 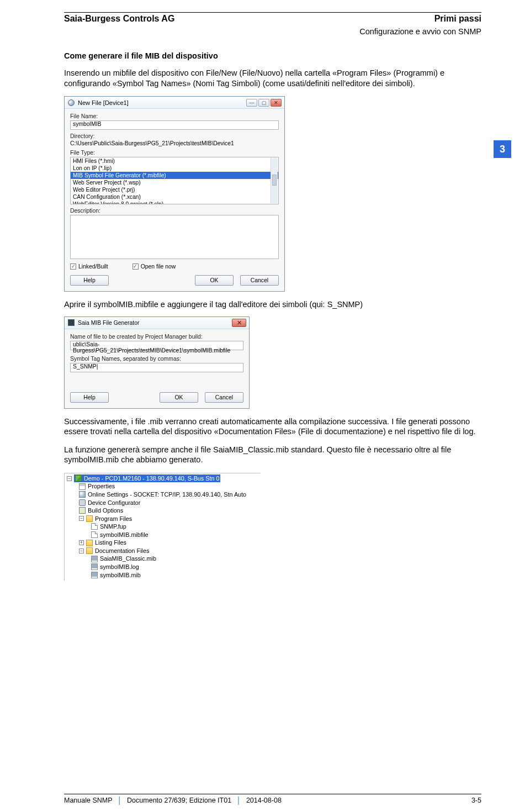 I want to click on filetype-item: WebEditor Version 8.0 project (*.sln), so click(x=174, y=202).